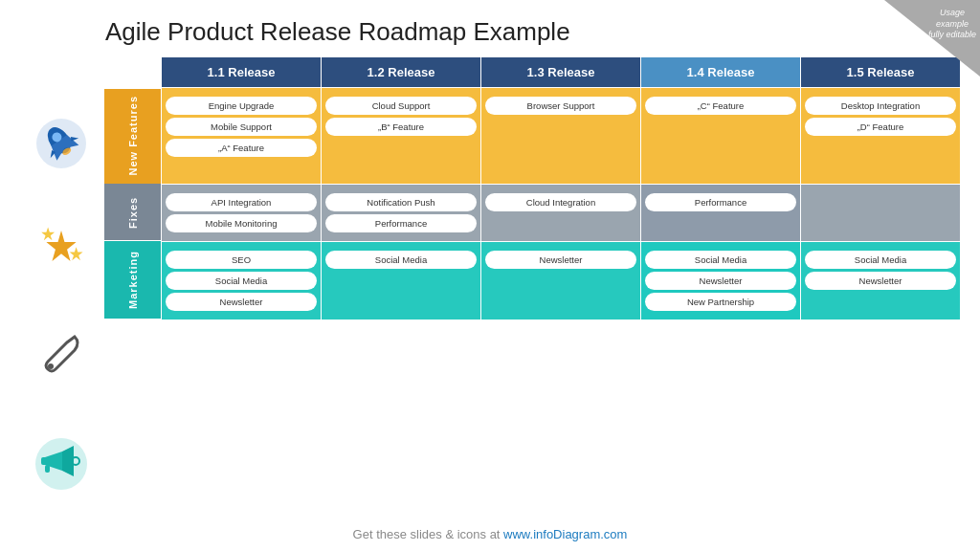 Image resolution: width=980 pixels, height=551 pixels. I want to click on features-13: Browser Support, so click(561, 136).